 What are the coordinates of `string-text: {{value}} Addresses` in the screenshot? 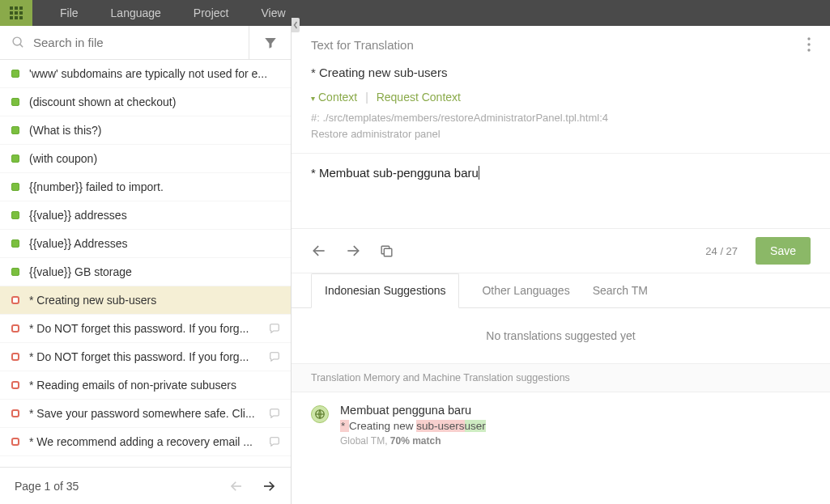 It's located at (155, 244).